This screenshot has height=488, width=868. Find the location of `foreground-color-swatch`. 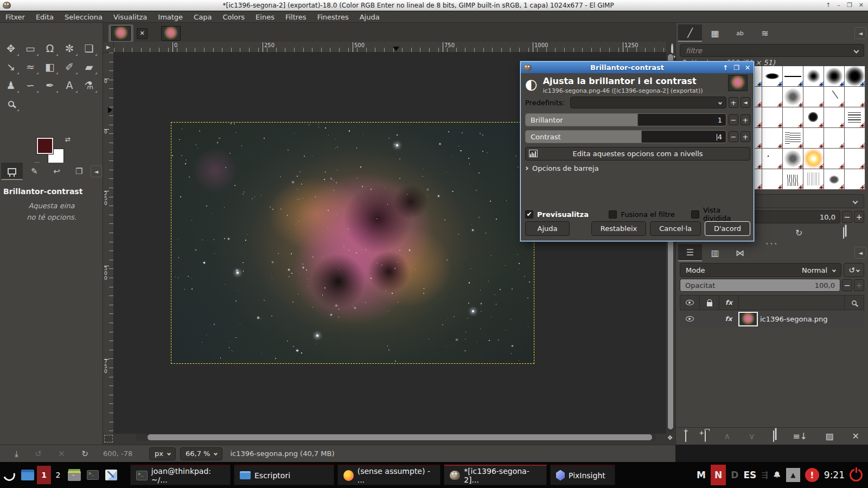

foreground-color-swatch is located at coordinates (45, 146).